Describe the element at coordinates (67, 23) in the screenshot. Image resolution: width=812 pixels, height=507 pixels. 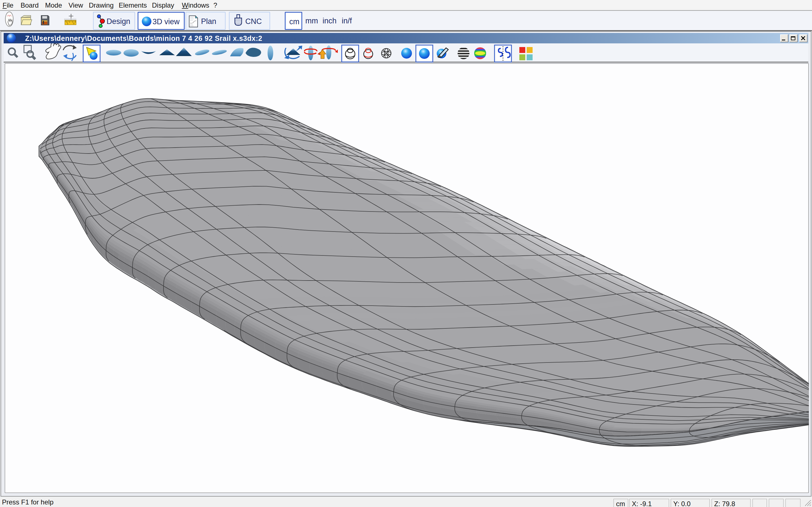
I see `svg-text: 1` at that location.